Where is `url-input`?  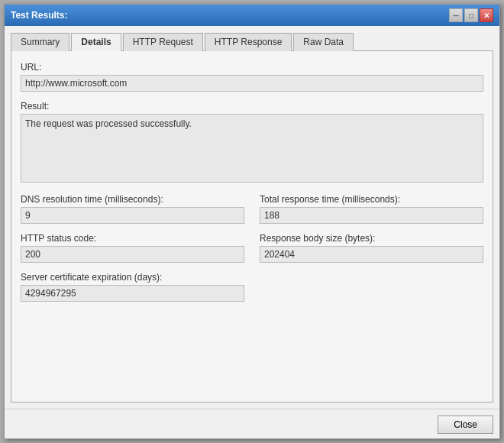 url-input is located at coordinates (252, 83).